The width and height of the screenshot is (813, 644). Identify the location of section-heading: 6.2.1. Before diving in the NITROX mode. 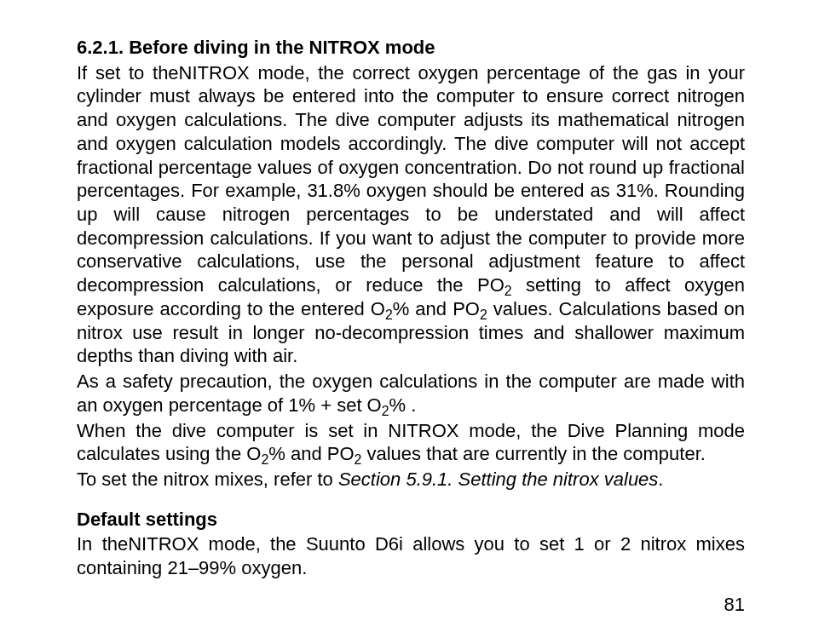
(411, 48).